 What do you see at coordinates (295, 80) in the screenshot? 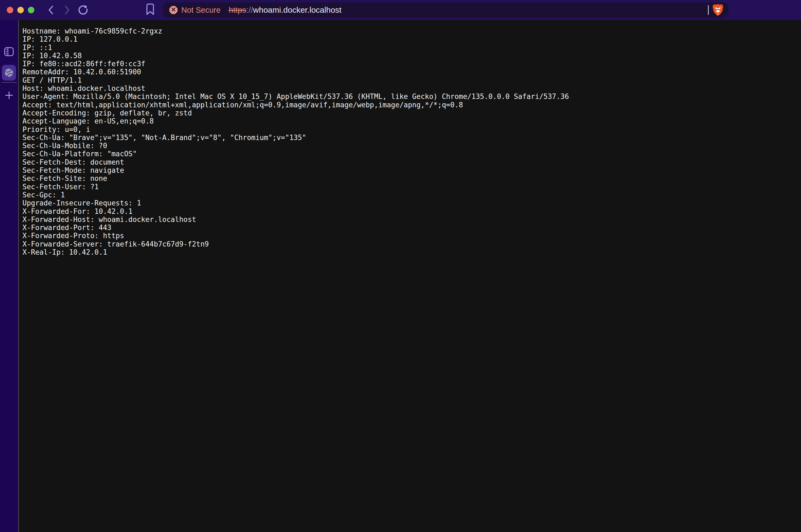
I see `header-line: GET / HTTP/1.1` at bounding box center [295, 80].